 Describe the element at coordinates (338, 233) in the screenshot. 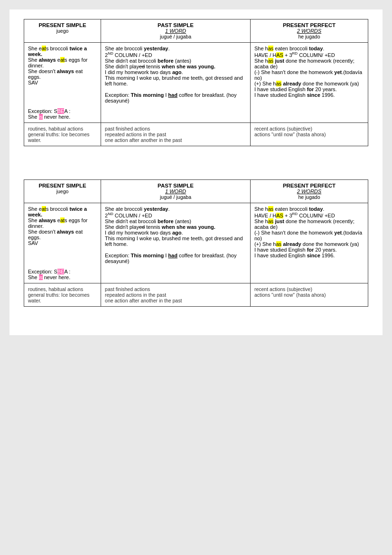

I see `bold-yet-2: yet` at that location.